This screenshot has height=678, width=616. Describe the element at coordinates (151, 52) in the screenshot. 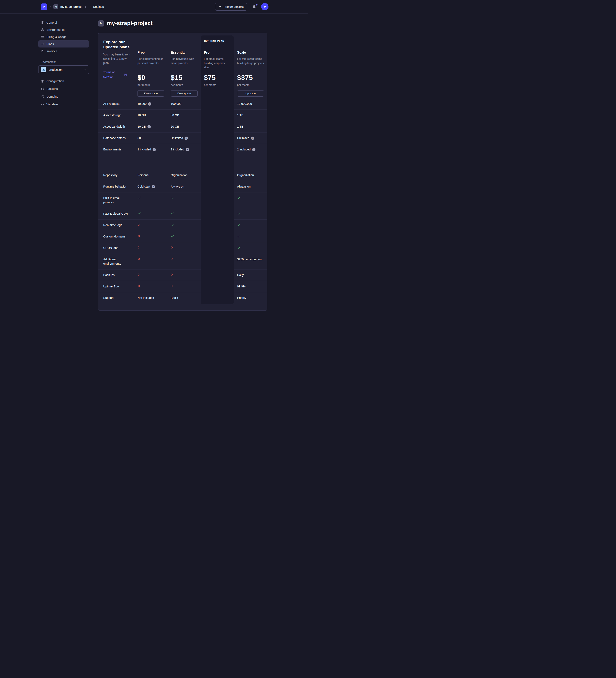

I see `plan-name: Free` at that location.